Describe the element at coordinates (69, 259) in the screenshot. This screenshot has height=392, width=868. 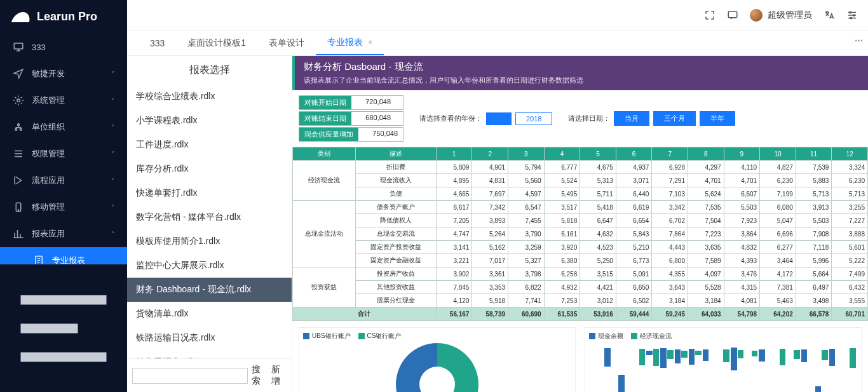
I see `nav-label: 专业报表` at that location.